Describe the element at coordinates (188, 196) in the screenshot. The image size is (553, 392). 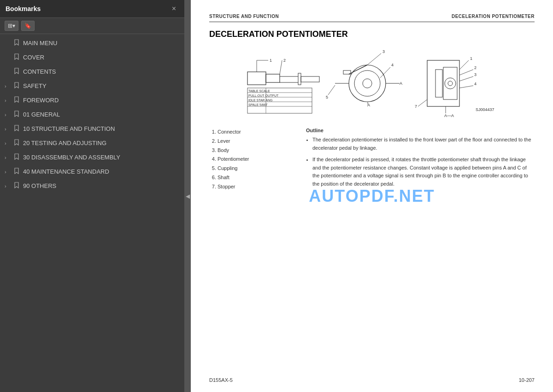
I see `collapse-handle: ◀` at that location.